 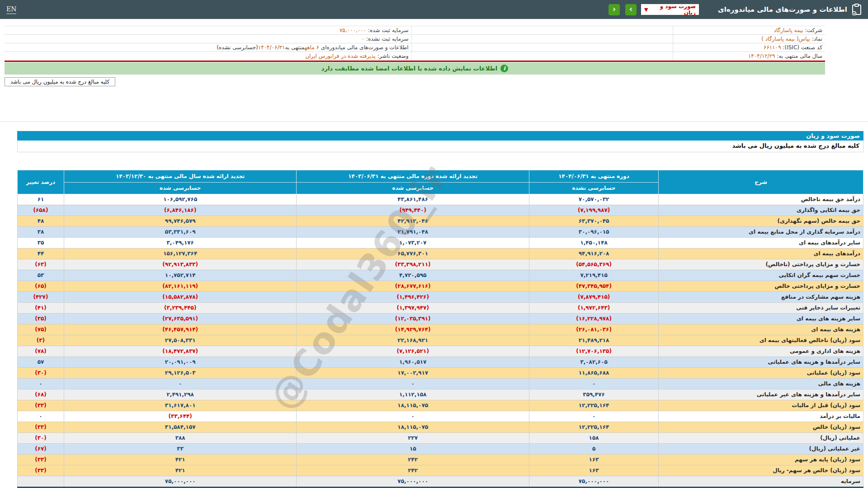 I want to click on signature-match-banner: i اطلاعات نمایش داده شده با اطلاعات امضا…, so click(x=415, y=69).